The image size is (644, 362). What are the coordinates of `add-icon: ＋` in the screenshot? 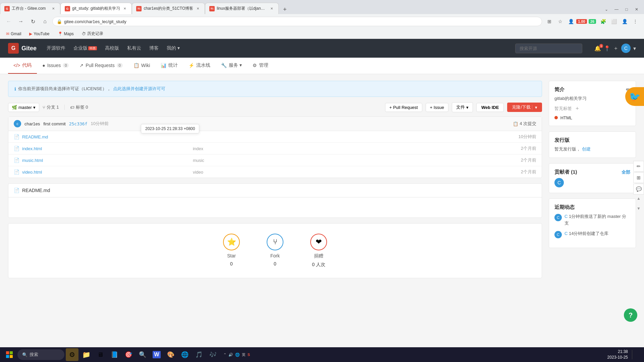 It's located at (616, 48).